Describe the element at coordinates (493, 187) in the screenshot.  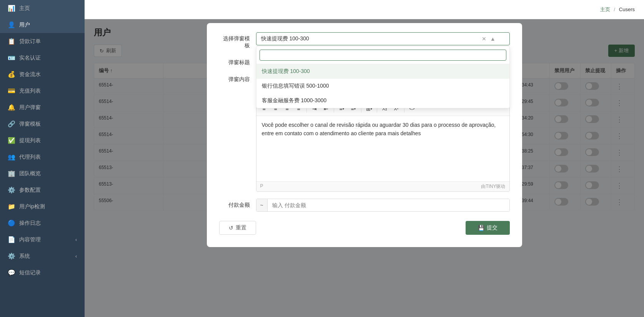
I see `editor-powered: 由TINY驱动` at that location.